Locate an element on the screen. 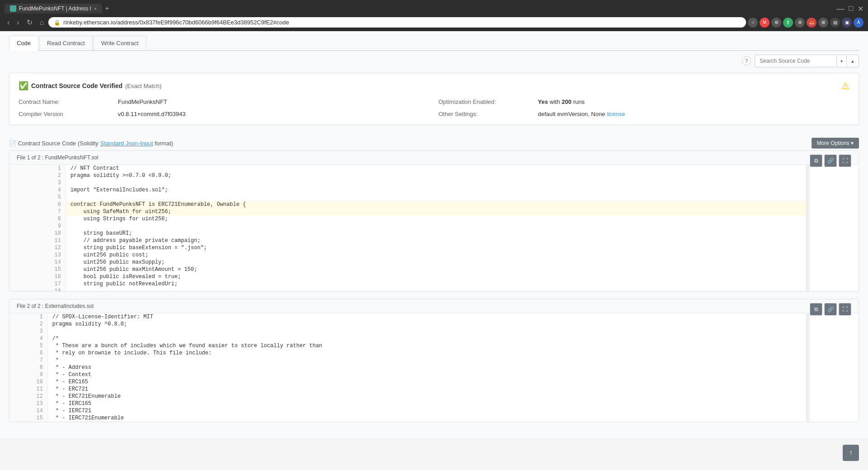 This screenshot has height=470, width=868. back-button: ‹ is located at coordinates (8, 23).